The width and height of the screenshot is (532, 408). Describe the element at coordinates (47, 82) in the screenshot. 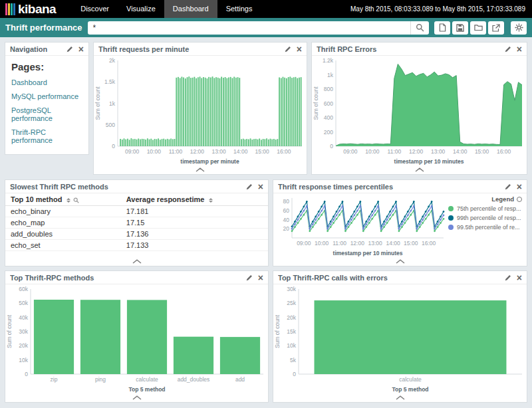

I see `nav-link-dashboard: Dashboard` at that location.